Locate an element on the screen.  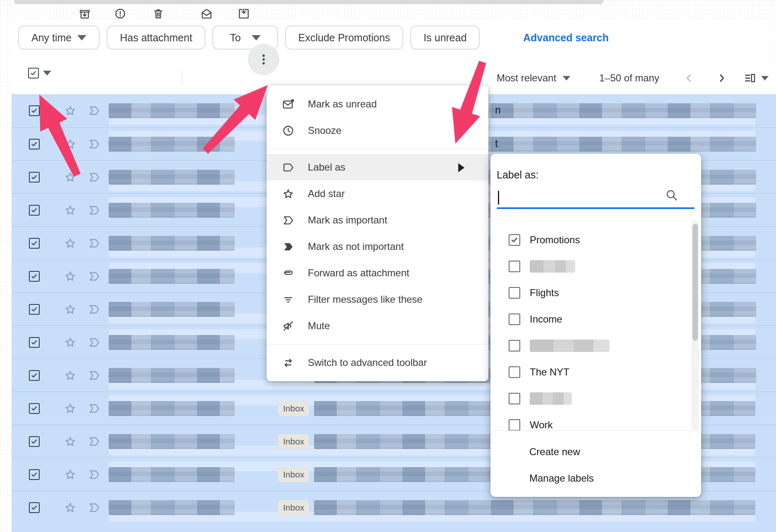
filter-chip-has-attachment: Has attachment is located at coordinates (156, 38).